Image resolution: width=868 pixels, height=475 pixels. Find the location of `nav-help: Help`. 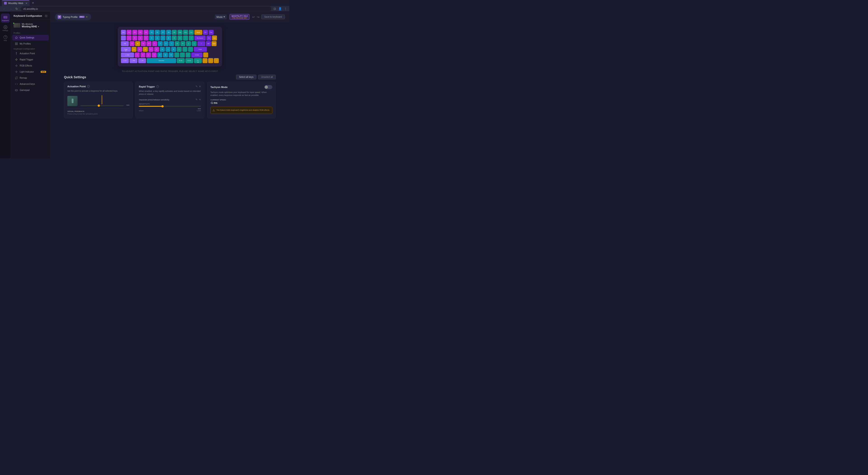

nav-help: Help is located at coordinates (5, 38).